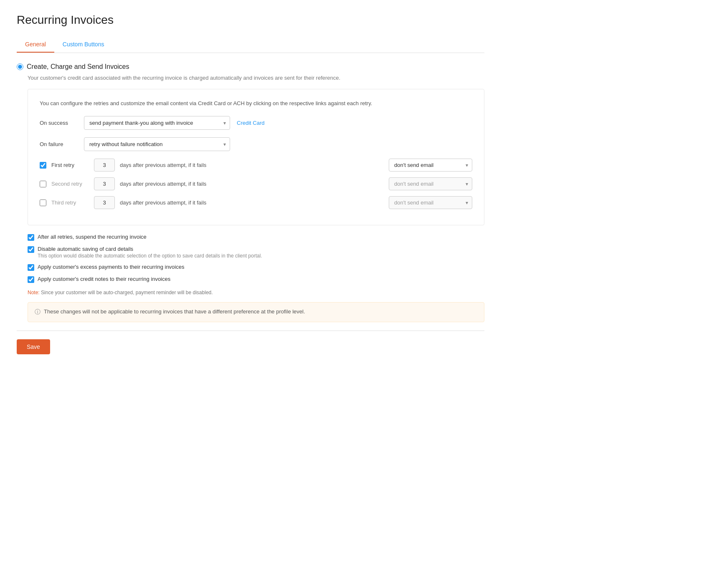 This screenshot has width=722, height=588. What do you see at coordinates (33, 293) in the screenshot?
I see `note-label: Note:` at bounding box center [33, 293].